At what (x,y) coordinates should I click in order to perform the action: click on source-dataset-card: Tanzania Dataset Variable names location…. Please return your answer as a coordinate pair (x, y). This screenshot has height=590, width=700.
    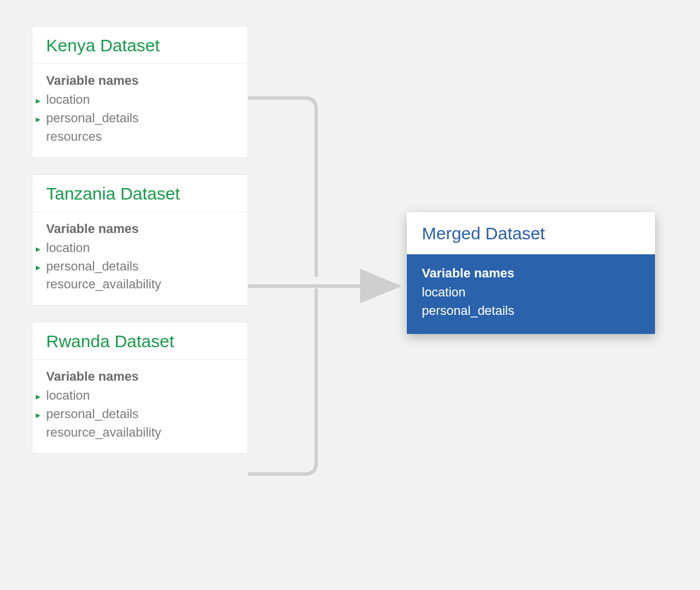
    Looking at the image, I should click on (140, 240).